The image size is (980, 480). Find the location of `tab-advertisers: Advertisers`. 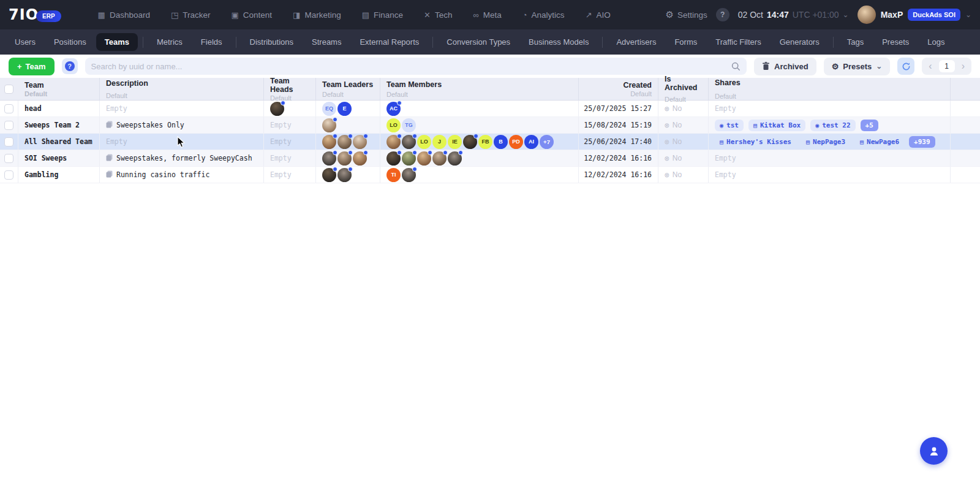

tab-advertisers: Advertisers is located at coordinates (636, 42).